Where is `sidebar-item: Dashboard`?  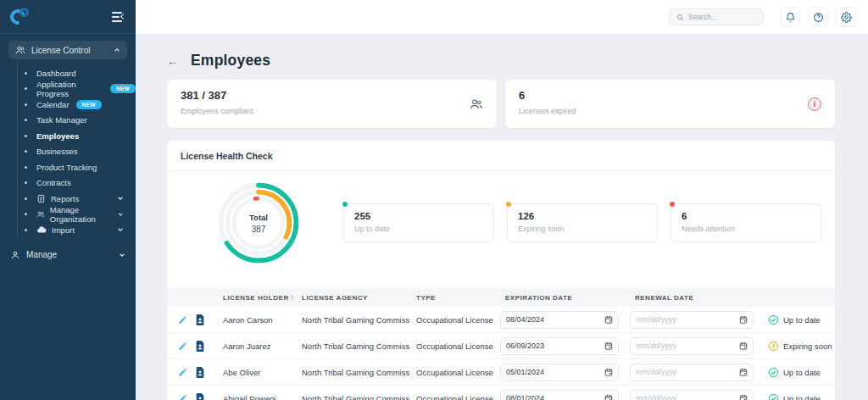 sidebar-item: Dashboard is located at coordinates (76, 73).